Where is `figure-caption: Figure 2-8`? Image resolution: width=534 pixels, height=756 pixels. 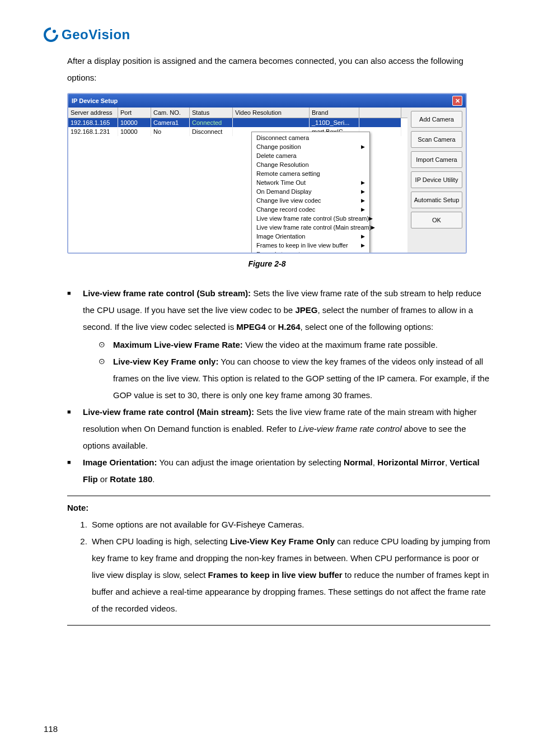 figure-caption: Figure 2-8 is located at coordinates (267, 264).